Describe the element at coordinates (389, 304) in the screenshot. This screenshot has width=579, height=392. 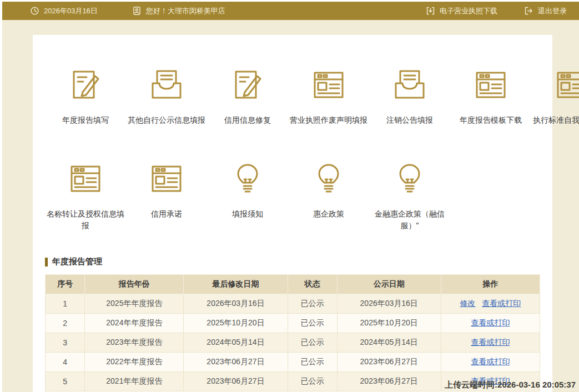
I see `publish-date-cell: 2026年03月16日` at that location.